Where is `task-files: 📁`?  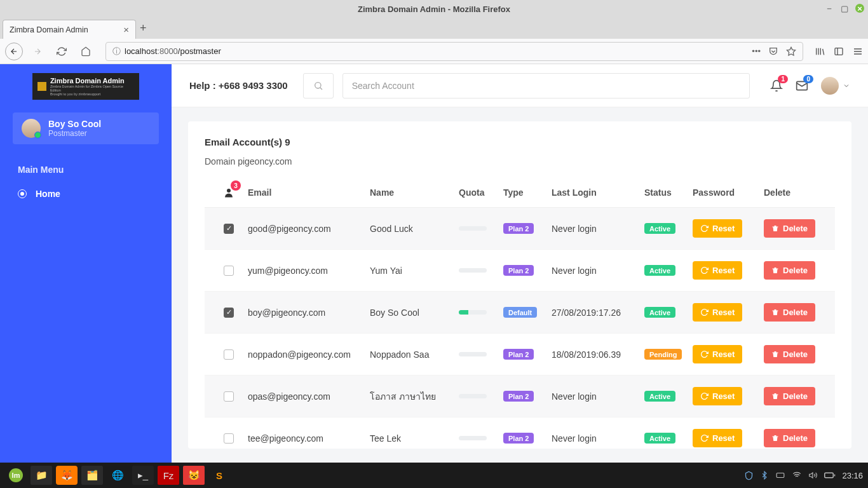
task-files: 📁 is located at coordinates (41, 475).